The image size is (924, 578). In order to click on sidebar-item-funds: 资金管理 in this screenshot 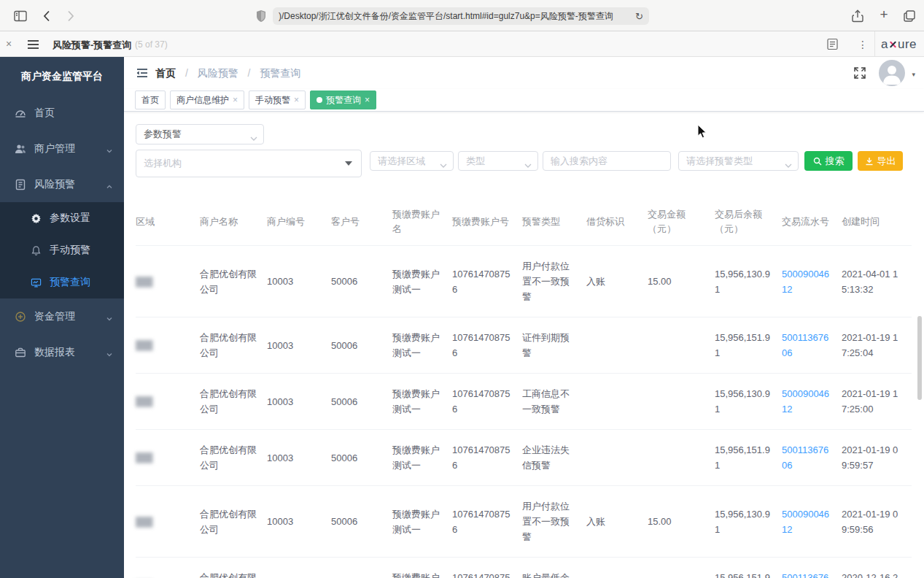, I will do `click(62, 317)`.